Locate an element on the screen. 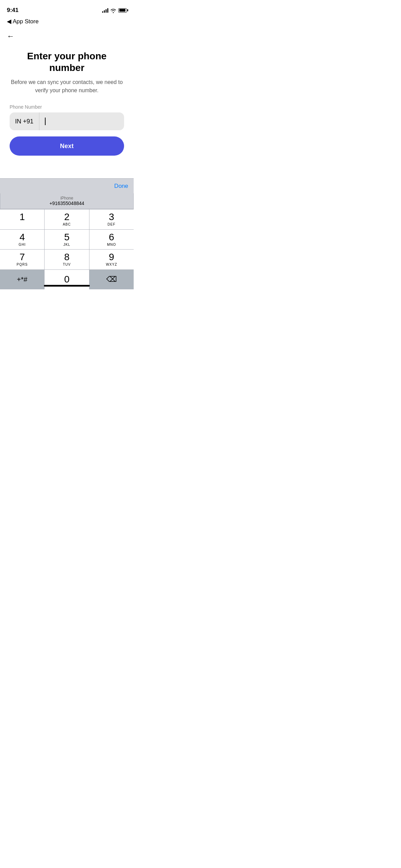 This screenshot has width=401, height=868. phone-input-area is located at coordinates (45, 121).